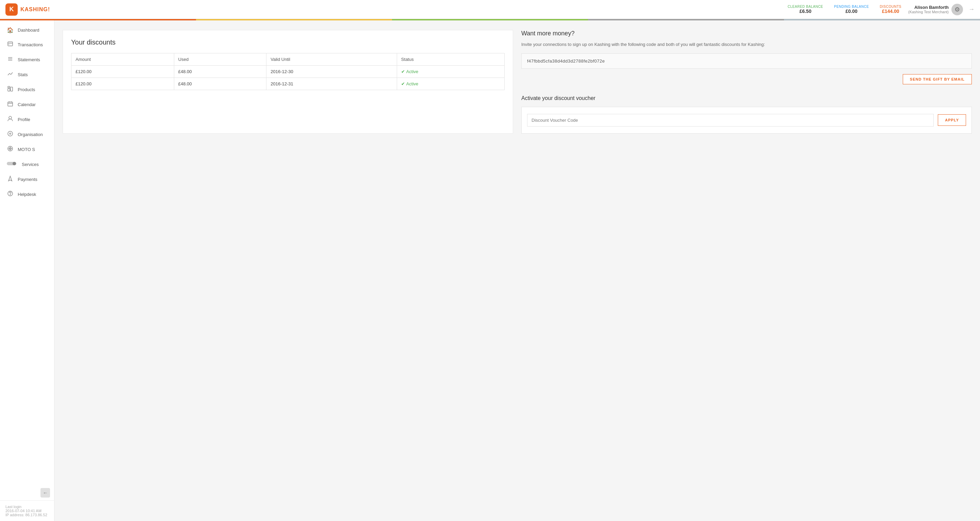 Image resolution: width=980 pixels, height=521 pixels. What do you see at coordinates (10, 75) in the screenshot?
I see `stats-icon` at bounding box center [10, 75].